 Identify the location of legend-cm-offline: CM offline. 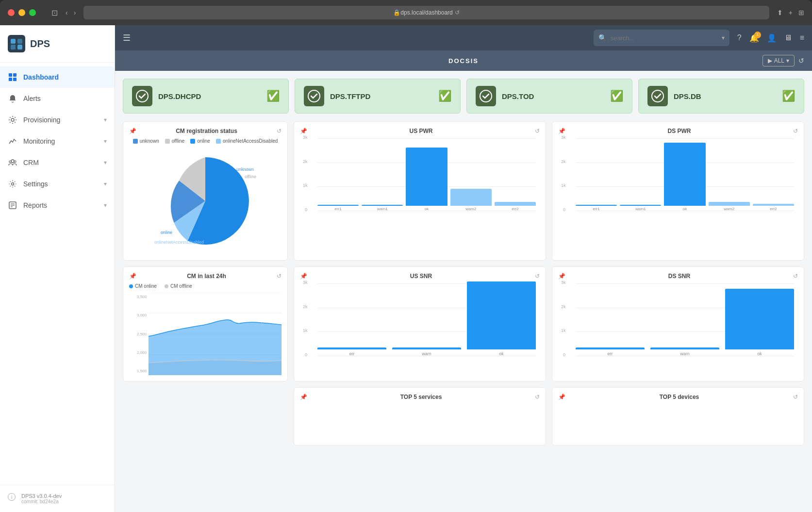
(179, 286).